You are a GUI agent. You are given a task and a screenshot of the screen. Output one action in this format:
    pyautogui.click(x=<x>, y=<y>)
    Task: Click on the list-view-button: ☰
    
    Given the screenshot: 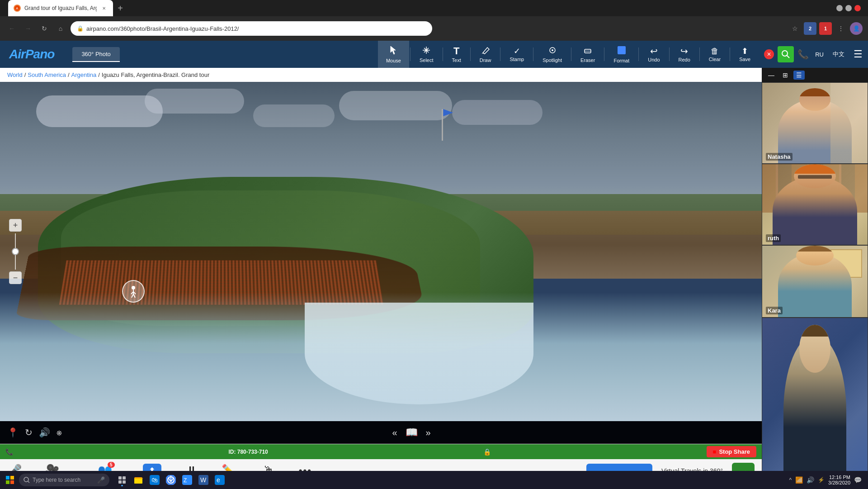 What is the action you would take?
    pyautogui.click(x=799, y=75)
    